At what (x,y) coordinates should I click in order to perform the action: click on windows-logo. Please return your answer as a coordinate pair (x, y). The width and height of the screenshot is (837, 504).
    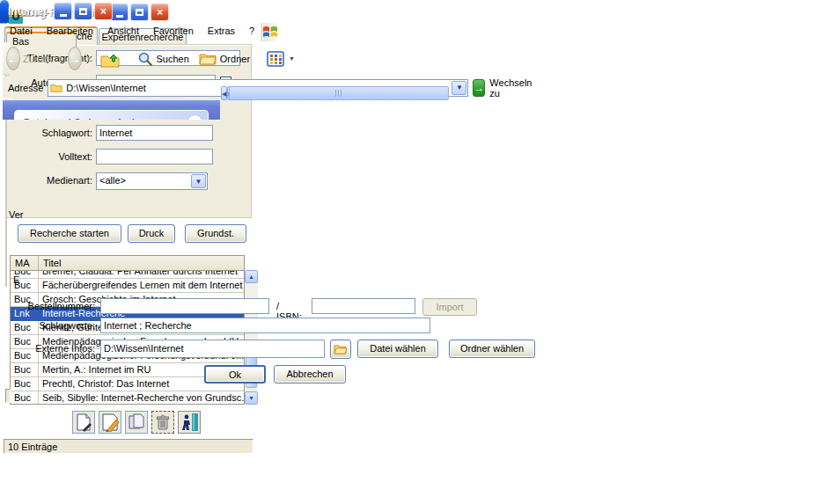
    Looking at the image, I should click on (269, 32).